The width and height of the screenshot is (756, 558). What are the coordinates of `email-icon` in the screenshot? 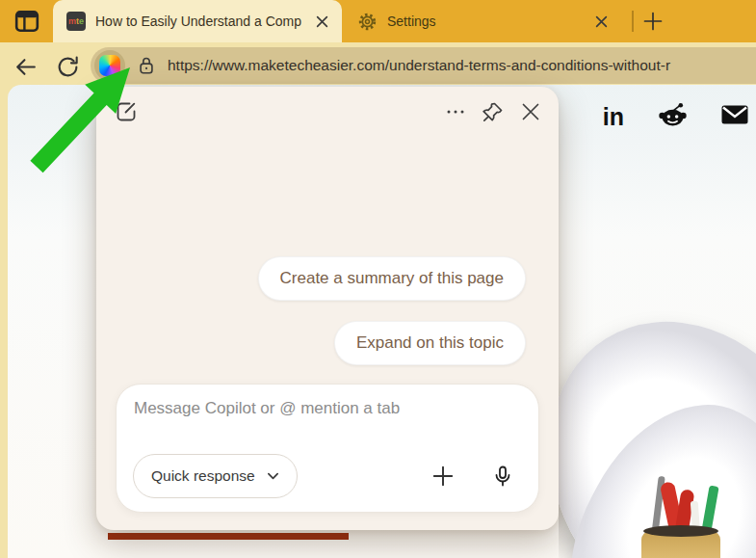 It's located at (735, 117).